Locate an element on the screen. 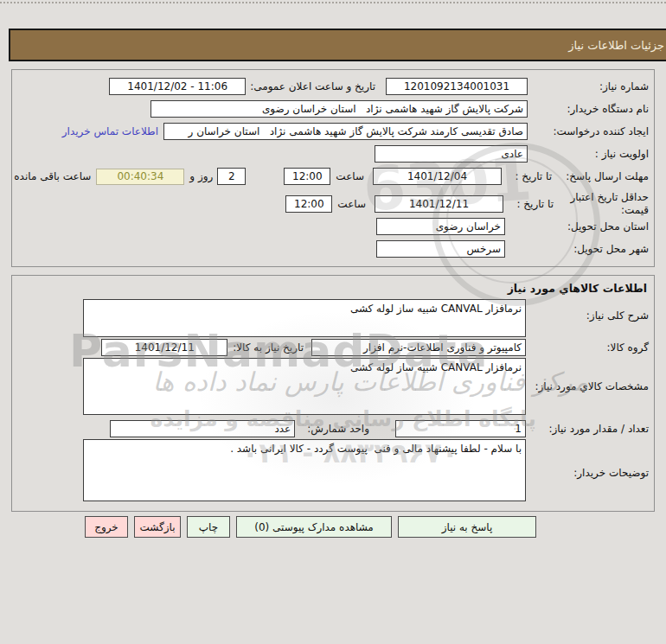 The height and width of the screenshot is (644, 666). price-validity-time-field: 12:00 is located at coordinates (309, 204).